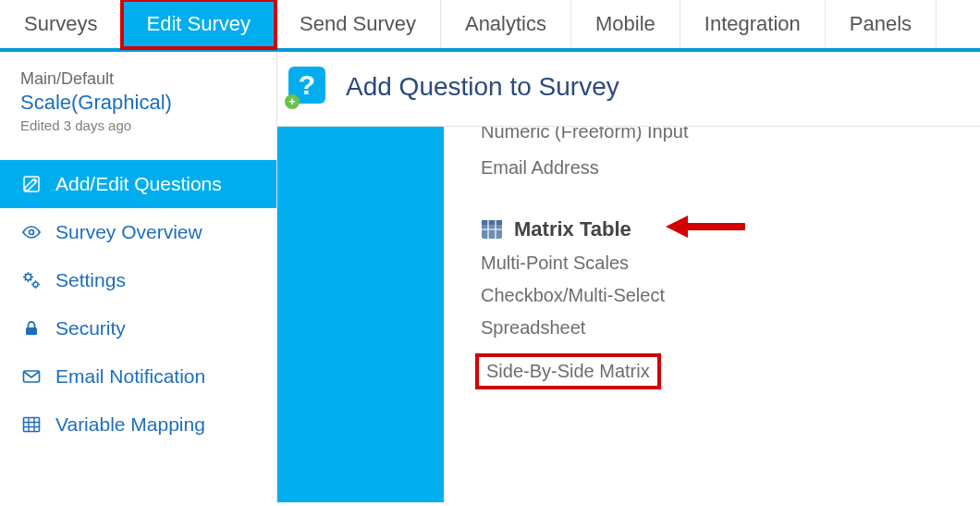 The width and height of the screenshot is (980, 506). What do you see at coordinates (31, 328) in the screenshot?
I see `lock-icon` at bounding box center [31, 328].